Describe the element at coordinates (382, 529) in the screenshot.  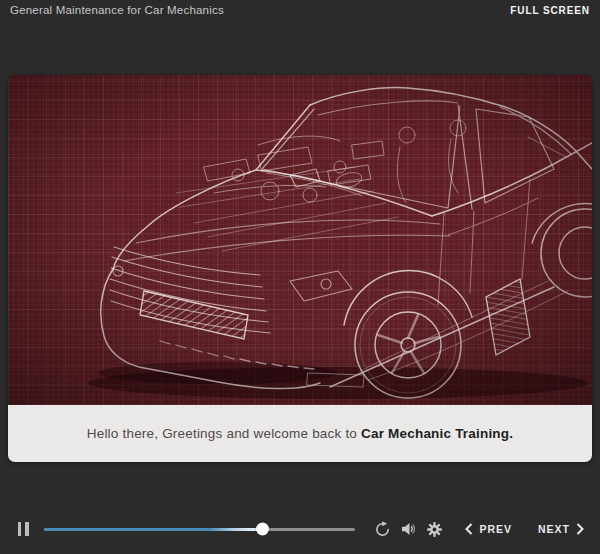
I see `replay-button` at that location.